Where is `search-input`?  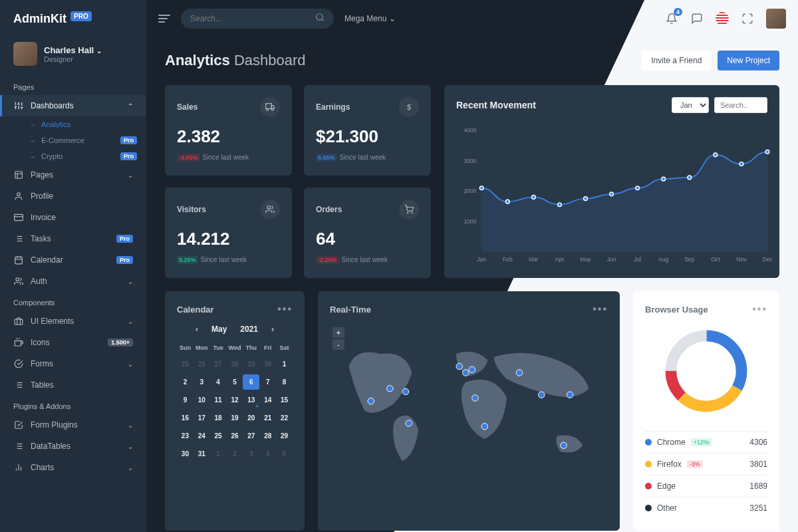 search-input is located at coordinates (253, 19).